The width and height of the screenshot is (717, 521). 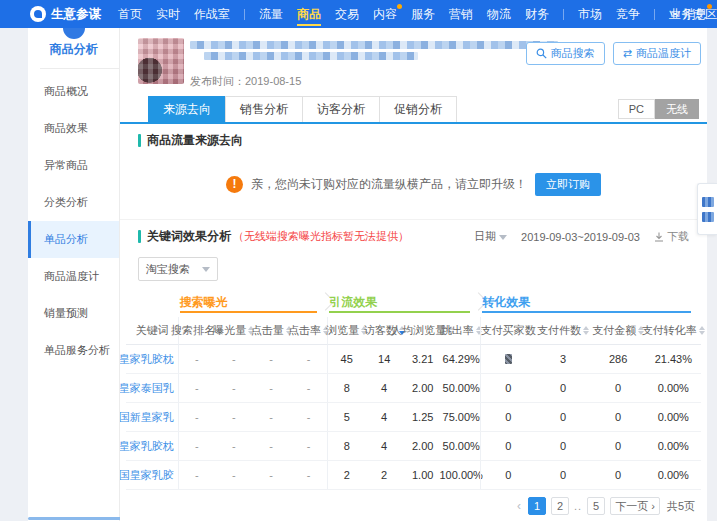 I want to click on keyword-link: 皇家乳胶枕, so click(x=152, y=446).